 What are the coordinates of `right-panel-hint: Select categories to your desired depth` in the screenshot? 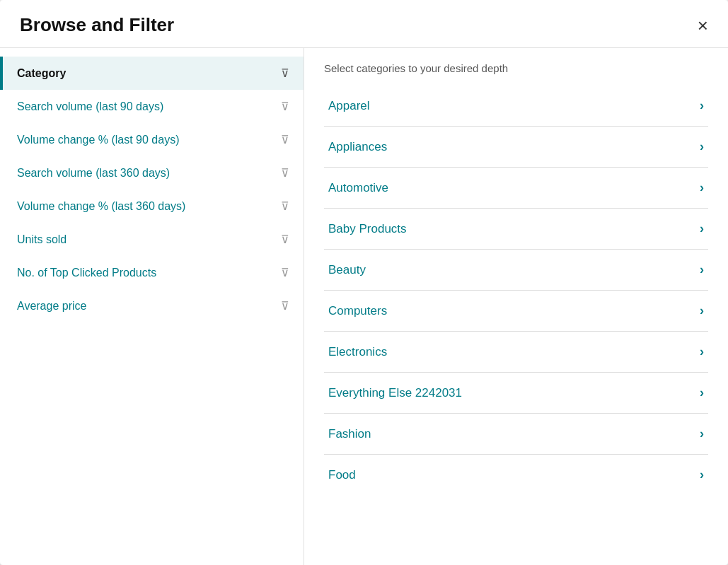 It's located at (516, 68).